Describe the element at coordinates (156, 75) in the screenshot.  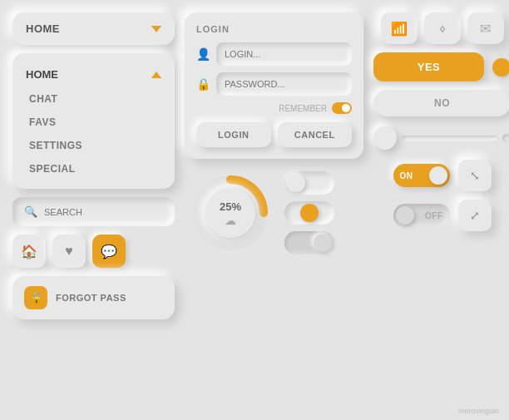
I see `chevron-up-icon` at that location.